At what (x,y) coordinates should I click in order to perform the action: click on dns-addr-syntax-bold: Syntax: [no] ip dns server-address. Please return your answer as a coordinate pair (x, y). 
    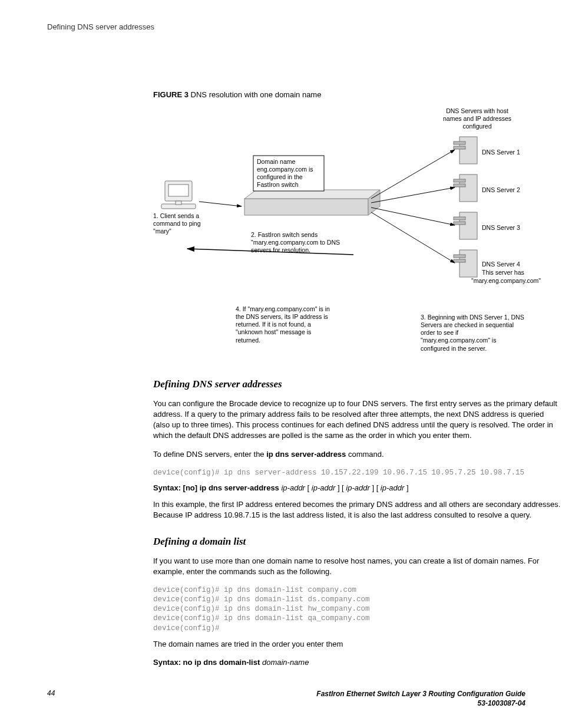
    Looking at the image, I should click on (216, 488).